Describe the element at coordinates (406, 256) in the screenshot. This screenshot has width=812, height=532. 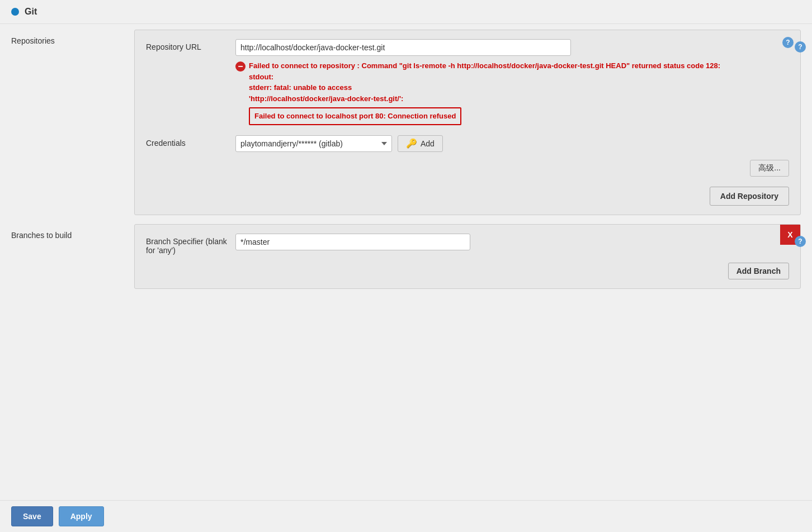
I see `branches-section: Branches to build X Branch Specifier (bl…` at that location.